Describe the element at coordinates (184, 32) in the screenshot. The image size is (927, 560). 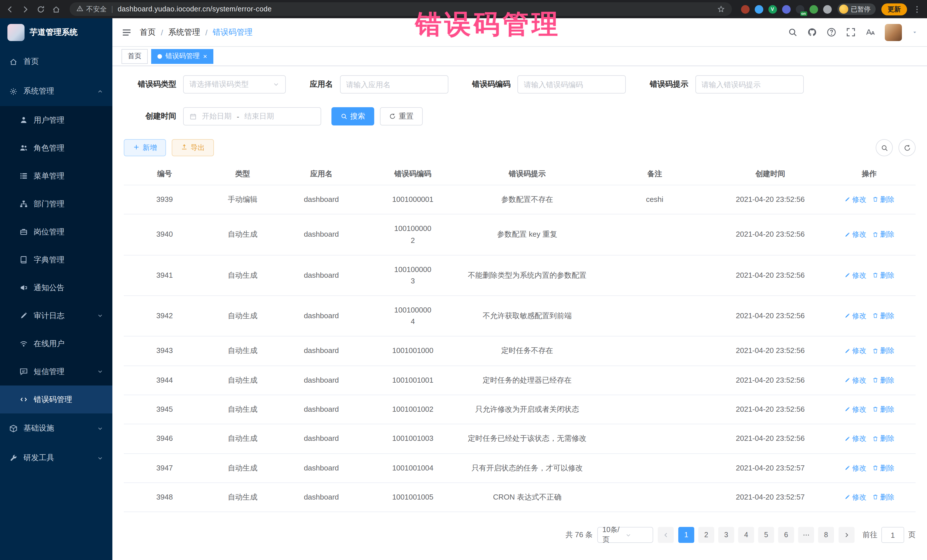
I see `breadcrumb-item: 系统管理` at that location.